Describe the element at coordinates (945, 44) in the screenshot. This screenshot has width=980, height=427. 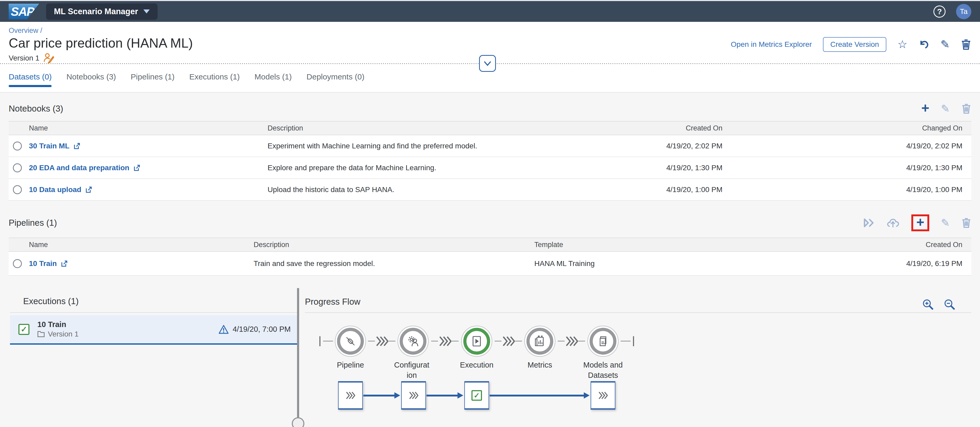
I see `edit-pencil-icon: ✎` at that location.